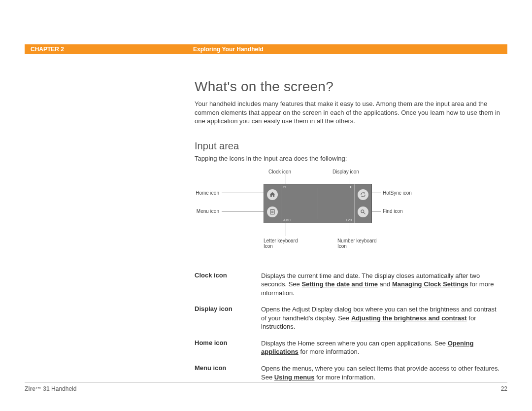 The width and height of the screenshot is (532, 411). What do you see at coordinates (285, 186) in the screenshot?
I see `clock-icon: ◷` at bounding box center [285, 186].